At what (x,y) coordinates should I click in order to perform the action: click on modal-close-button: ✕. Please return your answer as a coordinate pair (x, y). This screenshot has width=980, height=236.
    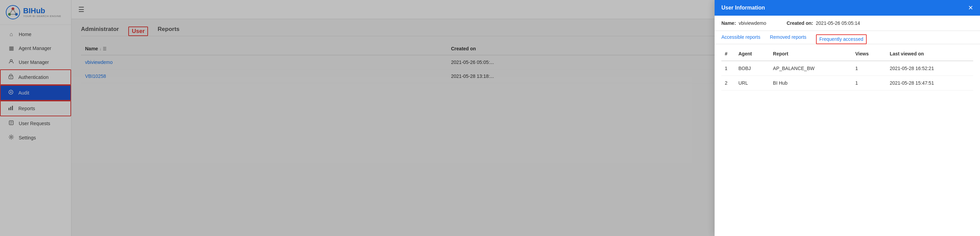
    Looking at the image, I should click on (971, 8).